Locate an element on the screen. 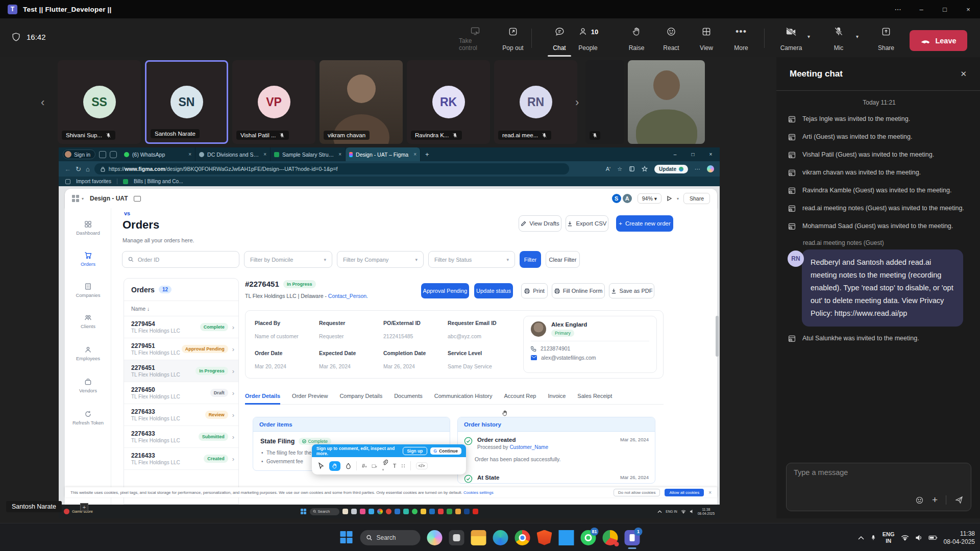 Image resolution: width=980 pixels, height=551 pixels. message-input is located at coordinates (879, 472).